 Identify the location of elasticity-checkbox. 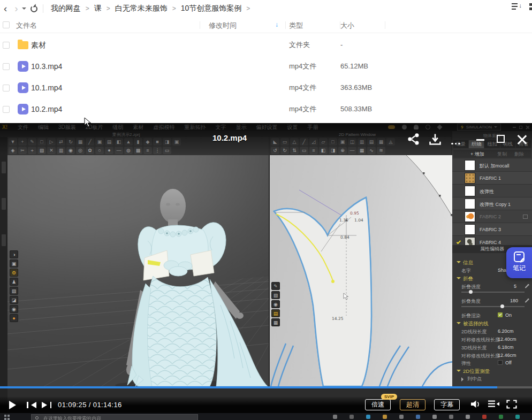
(500, 363).